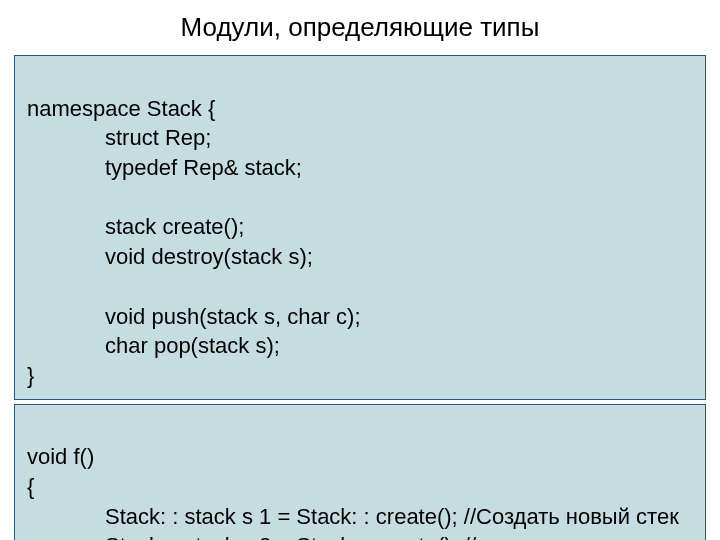 This screenshot has width=720, height=540. What do you see at coordinates (30, 486) in the screenshot?
I see `code-line: {` at bounding box center [30, 486].